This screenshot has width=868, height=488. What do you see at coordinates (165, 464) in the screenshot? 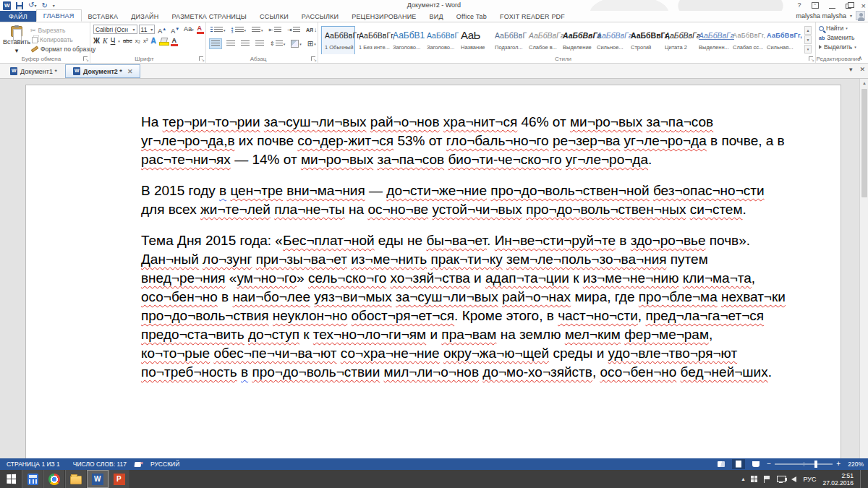
I see `language-indicator: РУССКИЙ` at bounding box center [165, 464].